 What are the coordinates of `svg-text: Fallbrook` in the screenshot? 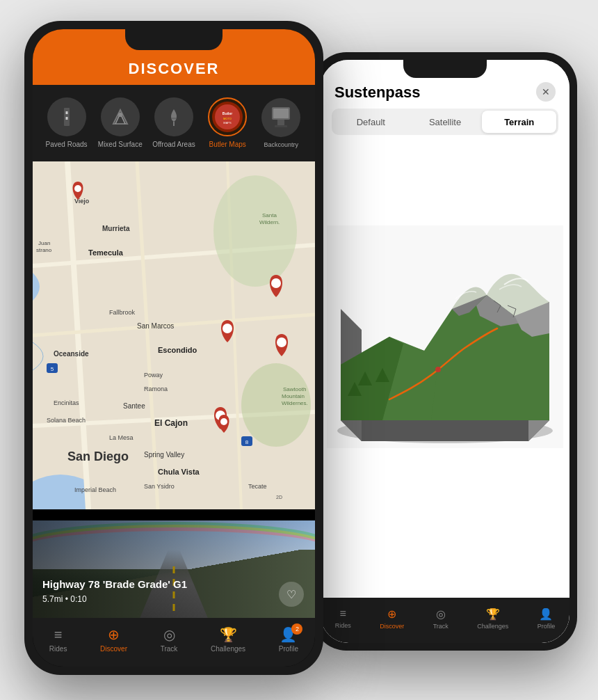 It's located at (122, 312).